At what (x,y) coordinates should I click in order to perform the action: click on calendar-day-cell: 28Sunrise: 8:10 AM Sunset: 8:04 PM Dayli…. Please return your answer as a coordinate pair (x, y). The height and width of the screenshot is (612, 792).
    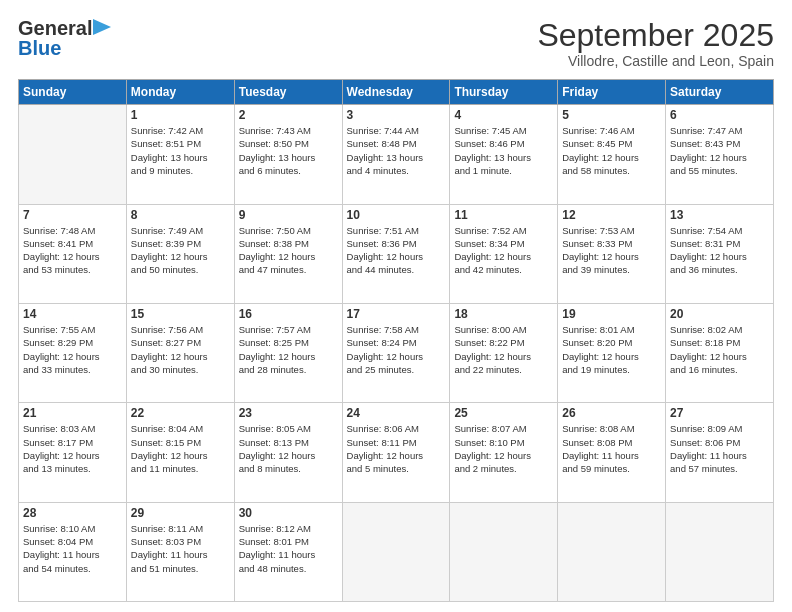
    Looking at the image, I should click on (73, 552).